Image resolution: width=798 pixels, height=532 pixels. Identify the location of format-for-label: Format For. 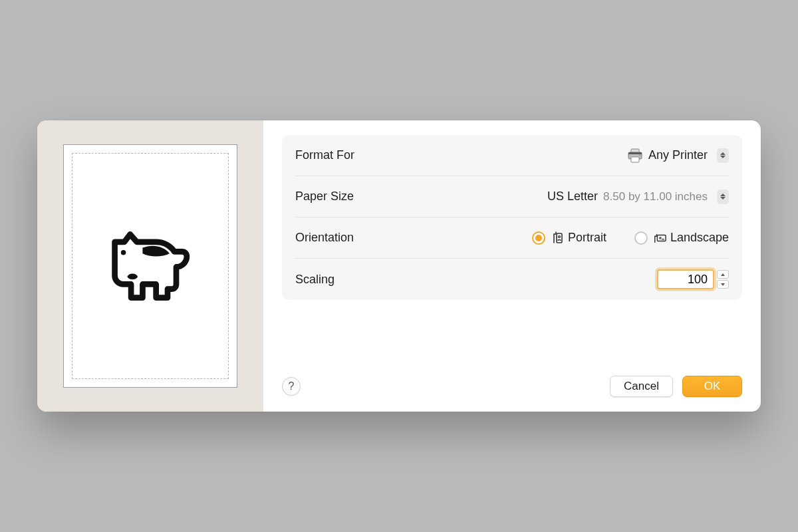
(325, 156).